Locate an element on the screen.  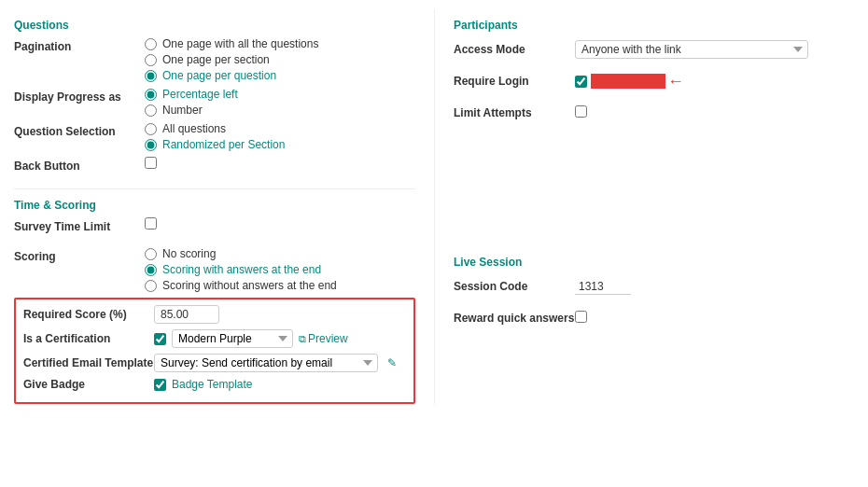
access-mode-select: Anyone with the link Invite Only Public is located at coordinates (692, 49).